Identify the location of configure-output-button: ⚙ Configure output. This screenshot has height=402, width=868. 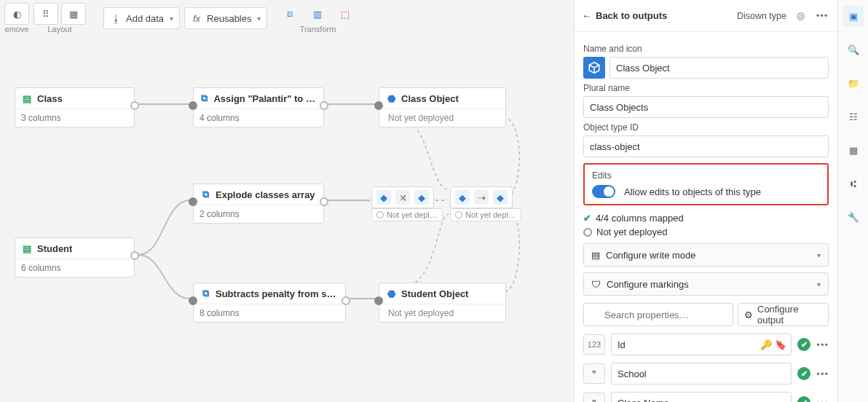
(784, 315).